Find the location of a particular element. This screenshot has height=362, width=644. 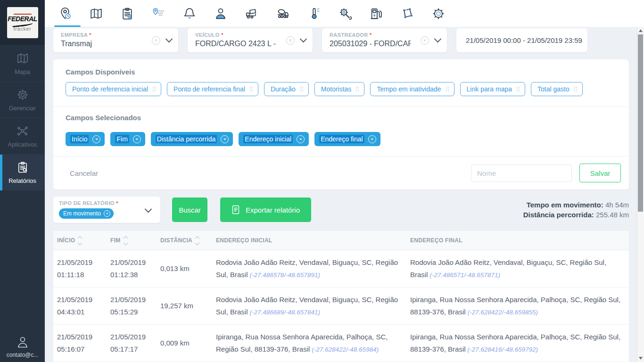

toolbar-icon-location-history is located at coordinates (65, 14).